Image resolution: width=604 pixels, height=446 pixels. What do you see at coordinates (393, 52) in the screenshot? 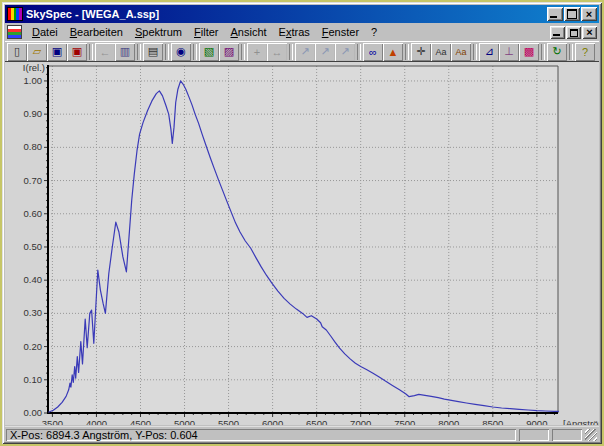
I see `area-plot-button: ▲` at bounding box center [393, 52].